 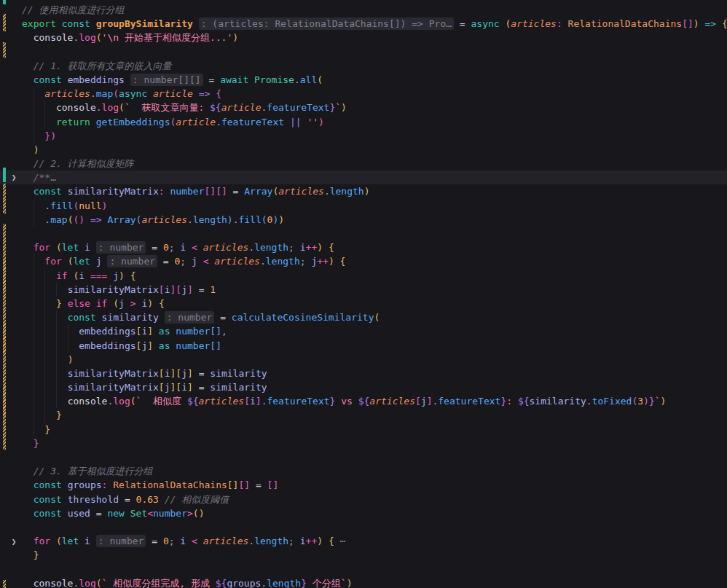 I want to click on code-line: return getEmbeddings(article.featureText…, so click(x=364, y=122).